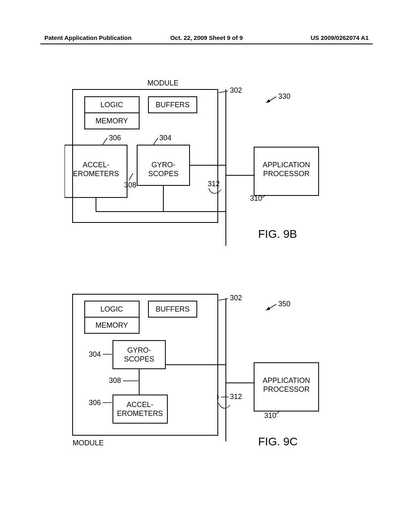  Describe the element at coordinates (284, 96) in the screenshot. I see `ref-330: 330` at that location.